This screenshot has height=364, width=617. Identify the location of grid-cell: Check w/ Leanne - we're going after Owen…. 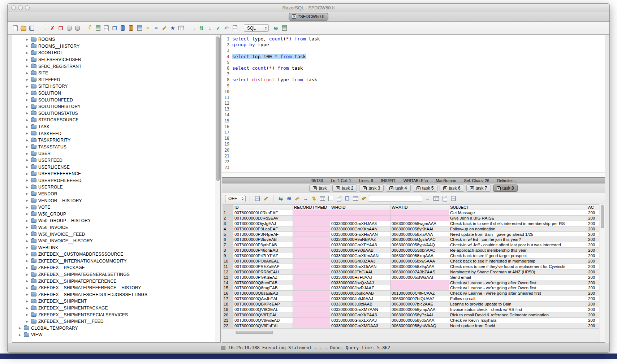
(518, 283).